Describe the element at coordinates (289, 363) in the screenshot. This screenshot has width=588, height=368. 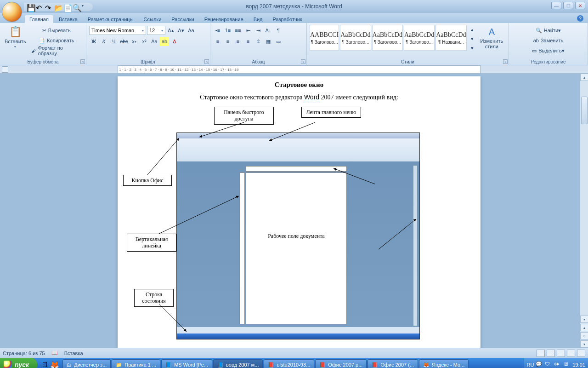
I see `taskbar-item-4: 📕ulstu2010-93...` at that location.